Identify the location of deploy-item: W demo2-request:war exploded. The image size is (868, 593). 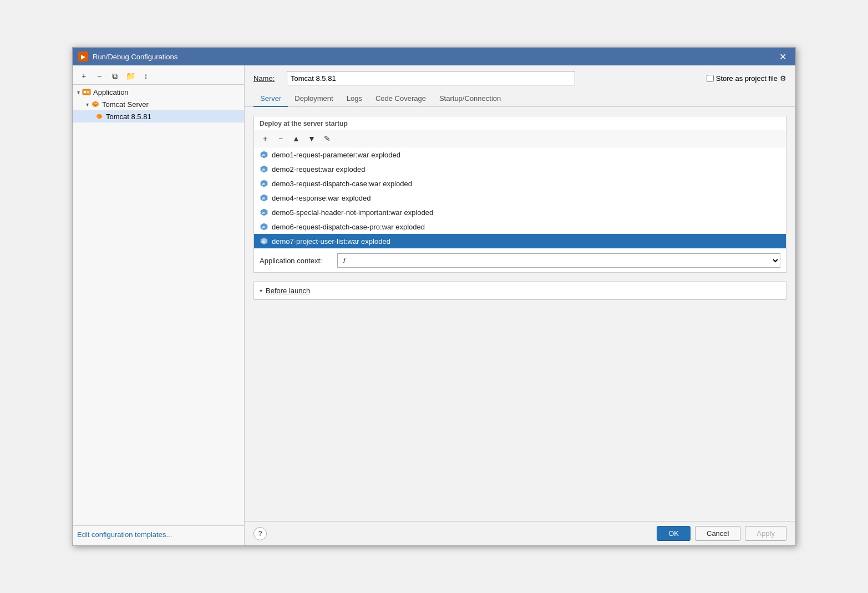
(520, 169).